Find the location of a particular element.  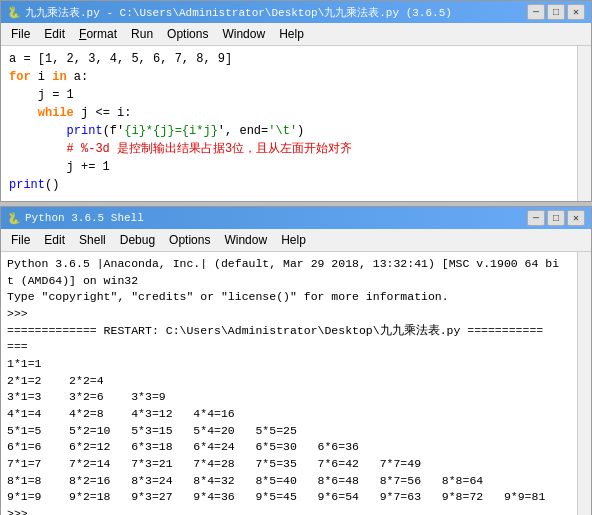

shell-menu-file: File is located at coordinates (20, 240).